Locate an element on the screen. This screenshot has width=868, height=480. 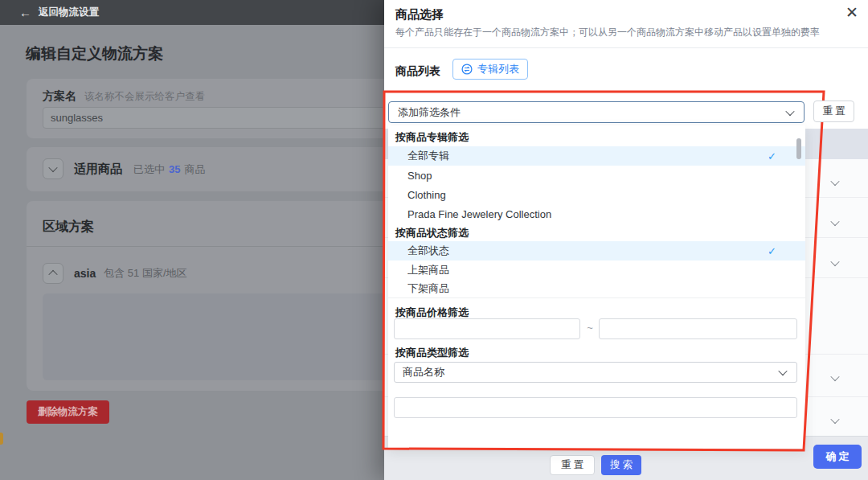
collapse-button is located at coordinates (53, 169).